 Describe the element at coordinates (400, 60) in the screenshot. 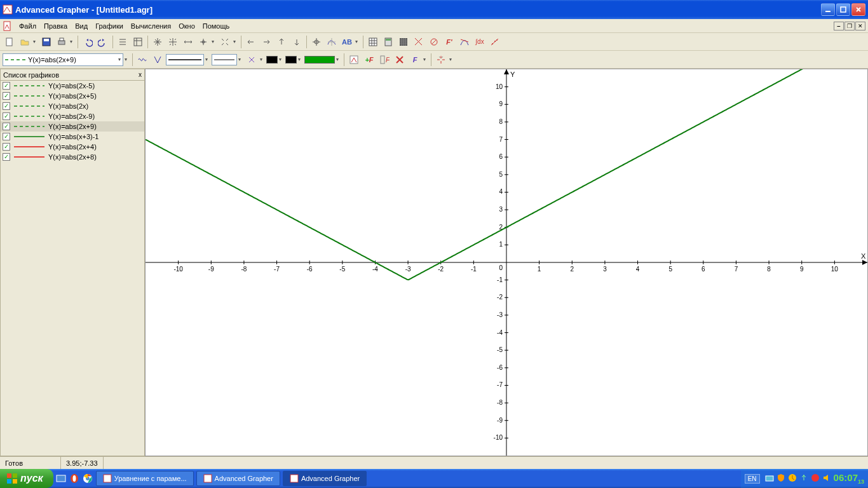

I see `delete-graph-button` at that location.